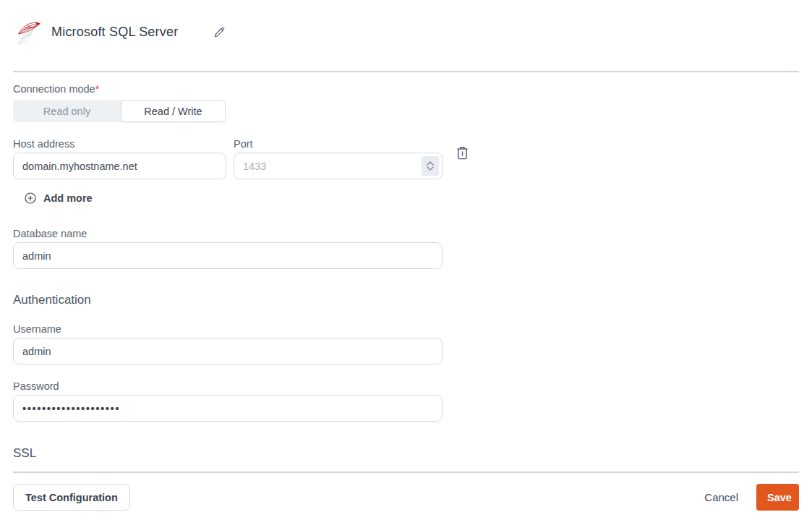 The width and height of the screenshot is (812, 520). What do you see at coordinates (59, 198) in the screenshot?
I see `add-more-button: Add more` at bounding box center [59, 198].